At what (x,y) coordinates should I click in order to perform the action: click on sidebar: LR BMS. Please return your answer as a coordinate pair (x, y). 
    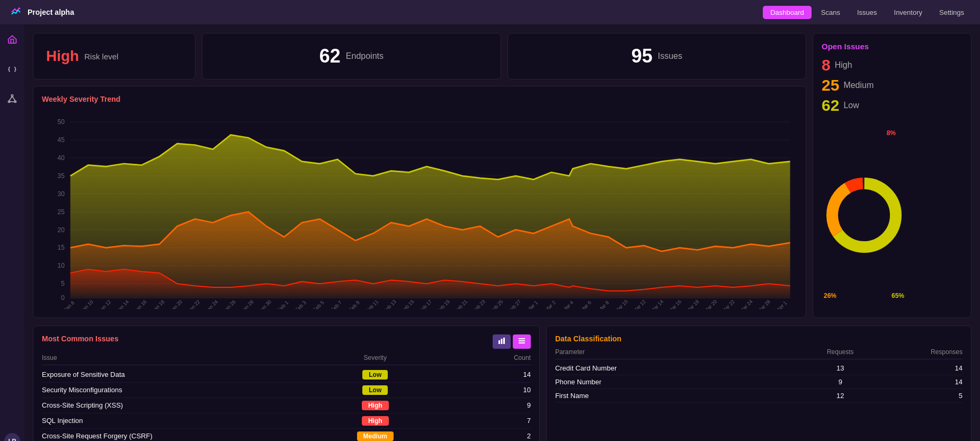
    Looking at the image, I should click on (12, 233).